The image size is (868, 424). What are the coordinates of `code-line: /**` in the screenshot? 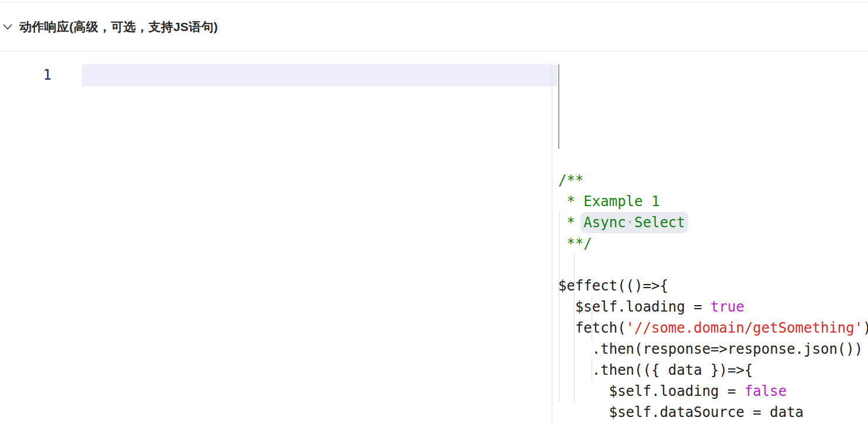 It's located at (713, 180).